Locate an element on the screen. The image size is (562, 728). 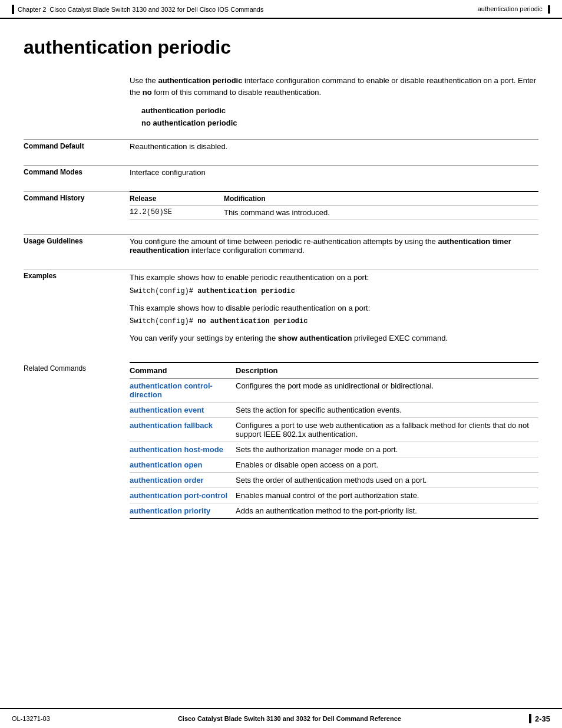
related-row: authentication fallback Configures a por… is located at coordinates (334, 429).